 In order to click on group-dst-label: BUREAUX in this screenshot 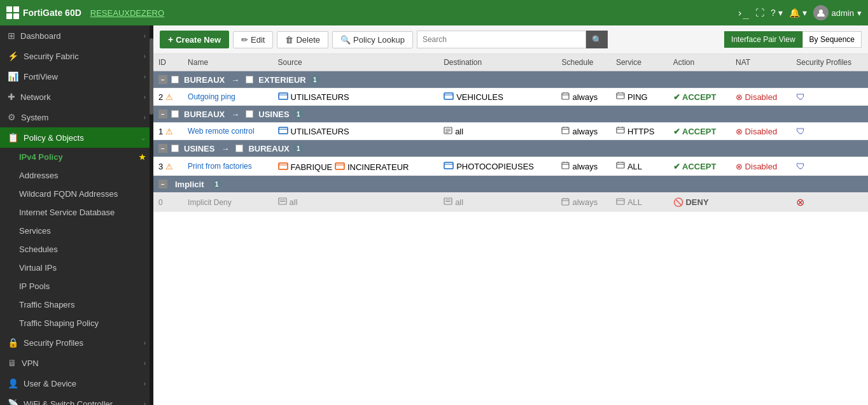, I will do `click(269, 149)`.